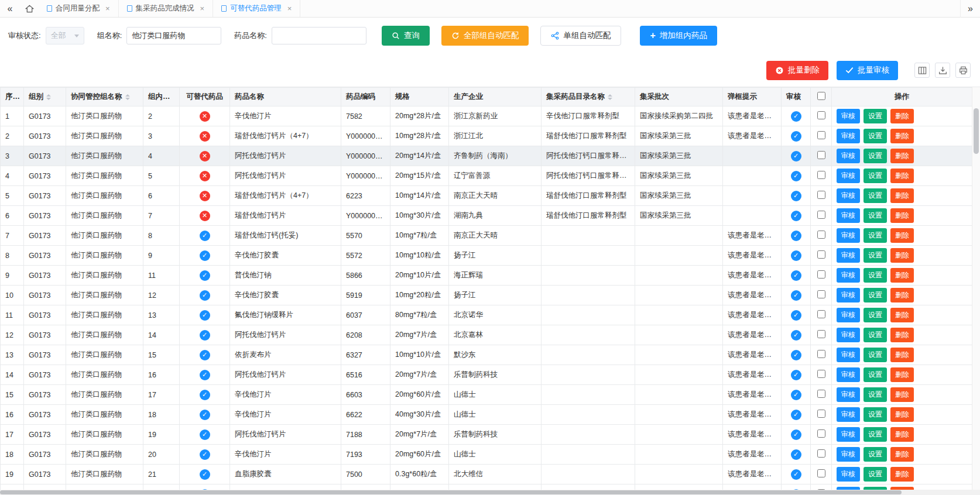 The width and height of the screenshot is (980, 495). What do you see at coordinates (319, 36) in the screenshot?
I see `drug-name-input` at bounding box center [319, 36].